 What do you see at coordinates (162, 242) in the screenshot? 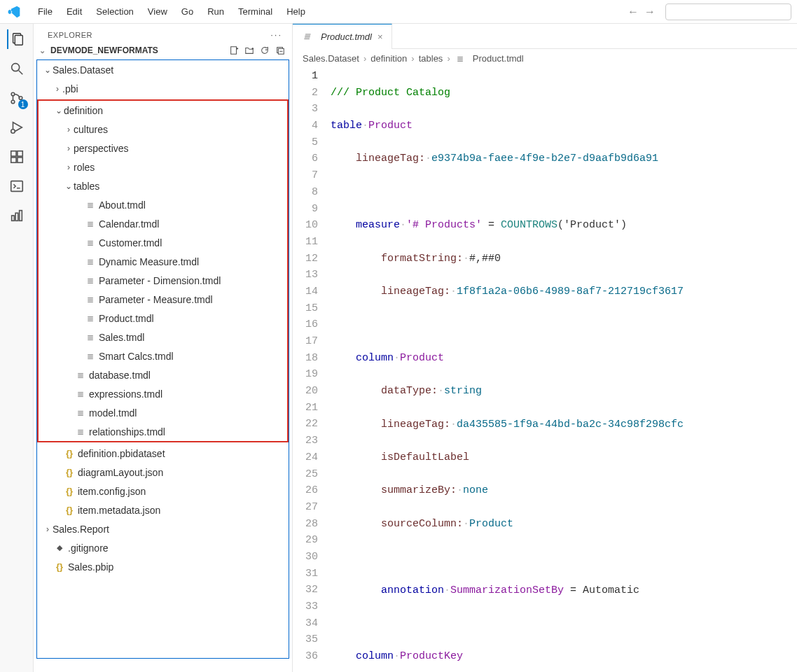
I see `tree-file: ≣Customer.tmdl` at bounding box center [162, 242].